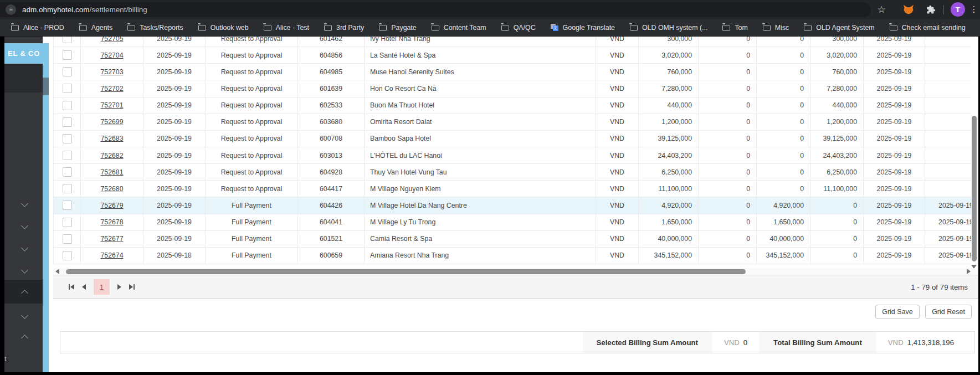  Describe the element at coordinates (783, 205) in the screenshot. I see `paid-amount-cell: 4,920,000` at that location.